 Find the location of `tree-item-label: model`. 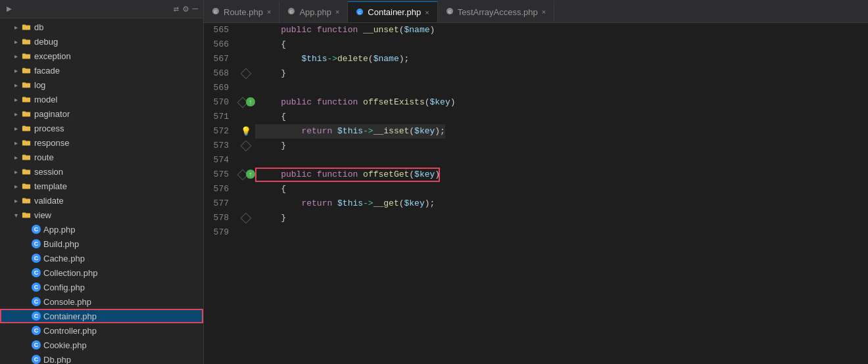

tree-item-label: model is located at coordinates (46, 100).